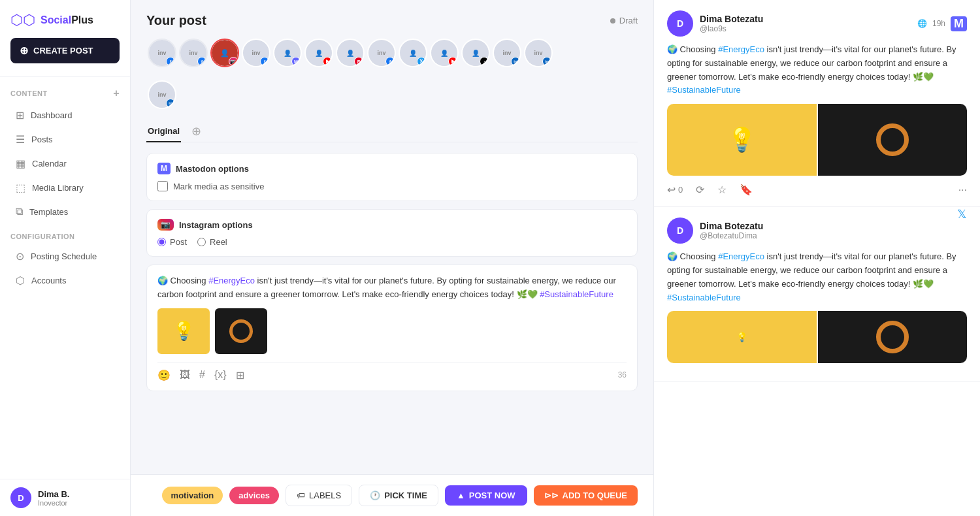 The width and height of the screenshot is (980, 516). Describe the element at coordinates (742, 140) in the screenshot. I see `bulb-icon: 💡` at that location.